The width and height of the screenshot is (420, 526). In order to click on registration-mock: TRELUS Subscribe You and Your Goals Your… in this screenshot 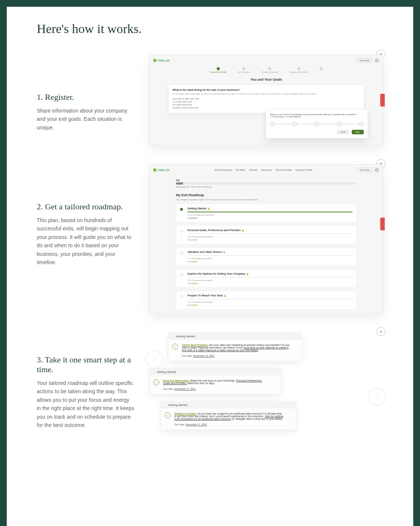, I will do `click(266, 100)`.